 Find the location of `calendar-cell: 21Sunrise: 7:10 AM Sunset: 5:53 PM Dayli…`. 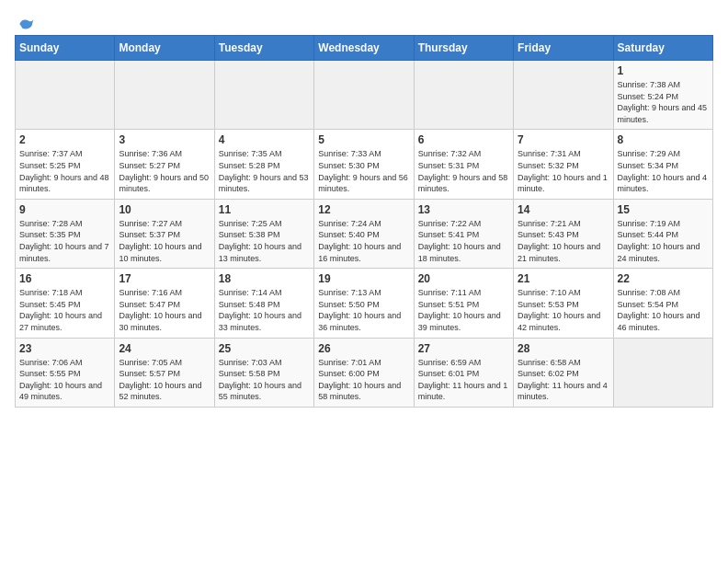

calendar-cell: 21Sunrise: 7:10 AM Sunset: 5:53 PM Dayli… is located at coordinates (563, 304).